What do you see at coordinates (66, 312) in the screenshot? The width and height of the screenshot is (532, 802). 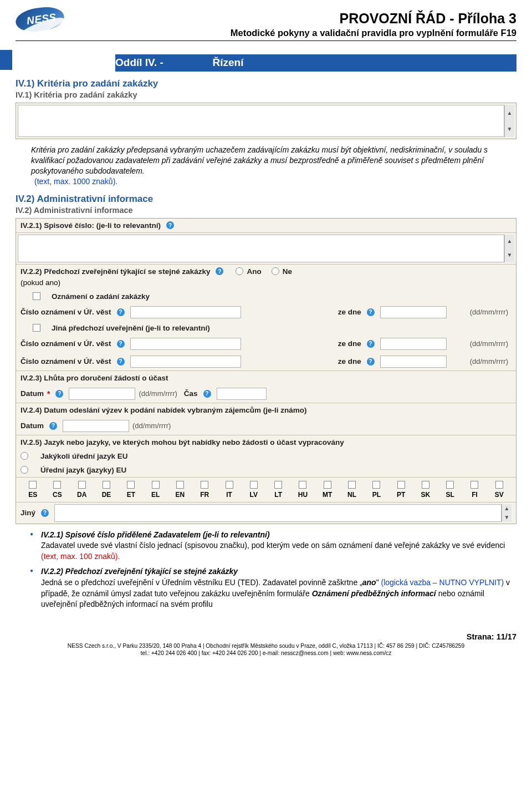 I see `lbl-cislo1: Číslo oznámení v Úř. věst` at bounding box center [66, 312].